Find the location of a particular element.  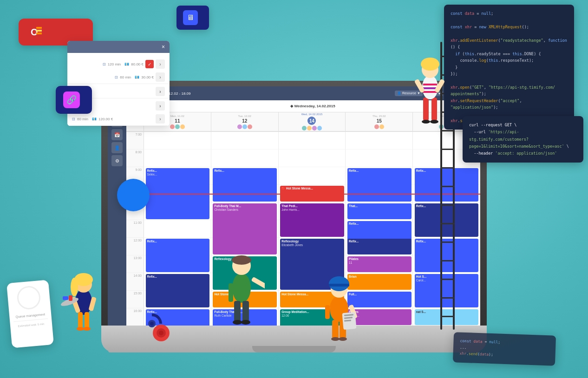

day-cell-r2-c3 is located at coordinates (312, 176).